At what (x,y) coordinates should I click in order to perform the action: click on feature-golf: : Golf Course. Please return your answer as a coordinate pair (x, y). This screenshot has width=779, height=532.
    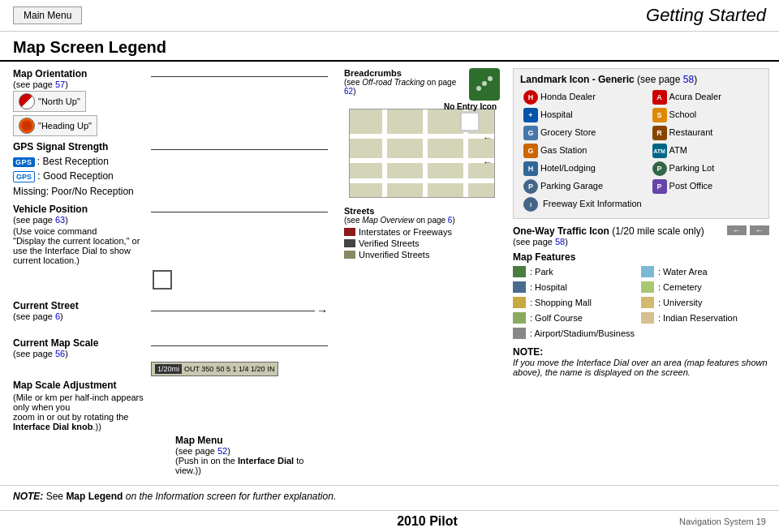
    Looking at the image, I should click on (577, 318).